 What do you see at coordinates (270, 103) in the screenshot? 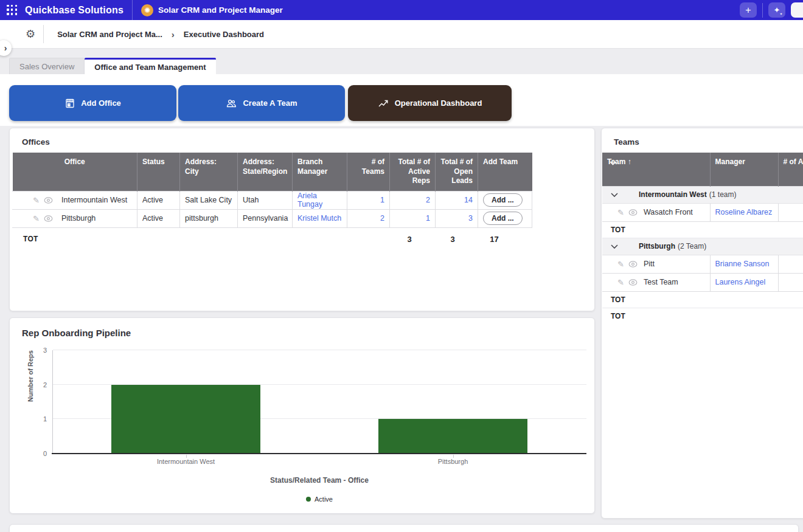
I see `create-team-label: Create A Team` at bounding box center [270, 103].